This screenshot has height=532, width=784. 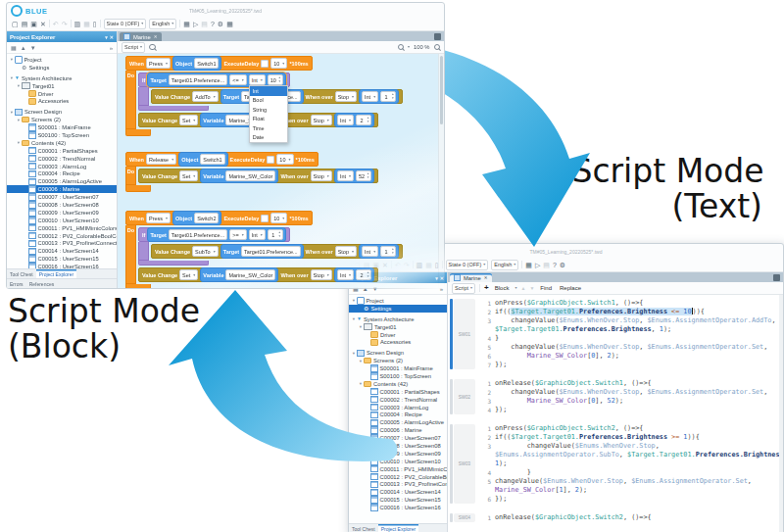 I want to click on input-field: Switch2, so click(x=206, y=218).